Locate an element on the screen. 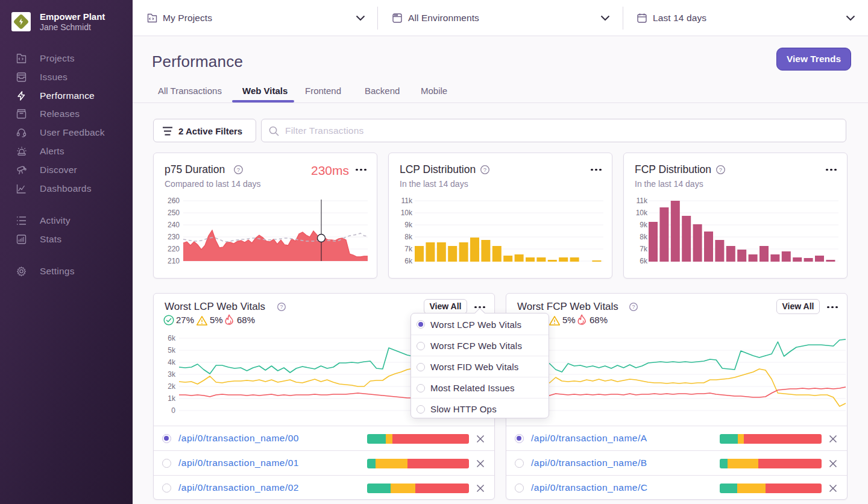 The width and height of the screenshot is (868, 504). svg-text: 220 is located at coordinates (174, 249).